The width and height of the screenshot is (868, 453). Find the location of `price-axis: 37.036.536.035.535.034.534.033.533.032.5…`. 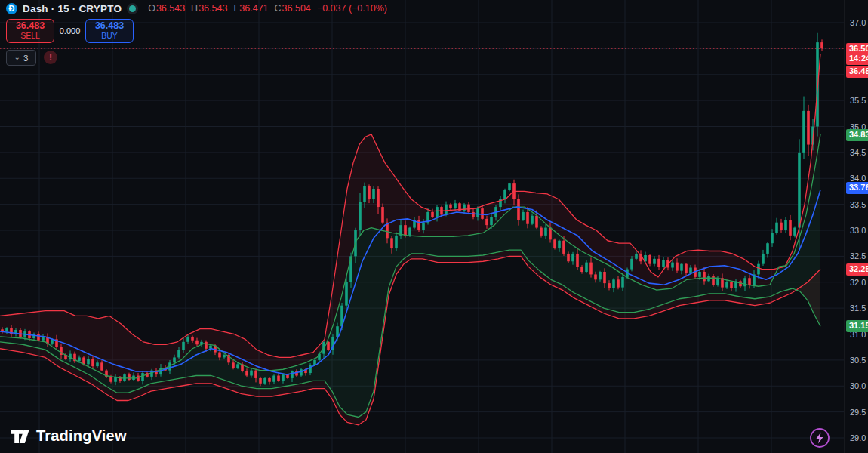

price-axis: 37.036.536.035.535.034.534.033.533.032.5… is located at coordinates (856, 226).